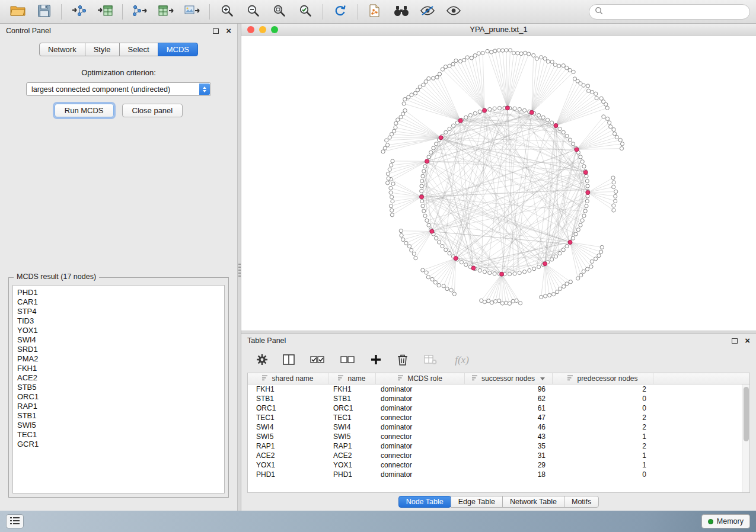  Describe the element at coordinates (251, 30) in the screenshot. I see `window-close-icon` at that location.